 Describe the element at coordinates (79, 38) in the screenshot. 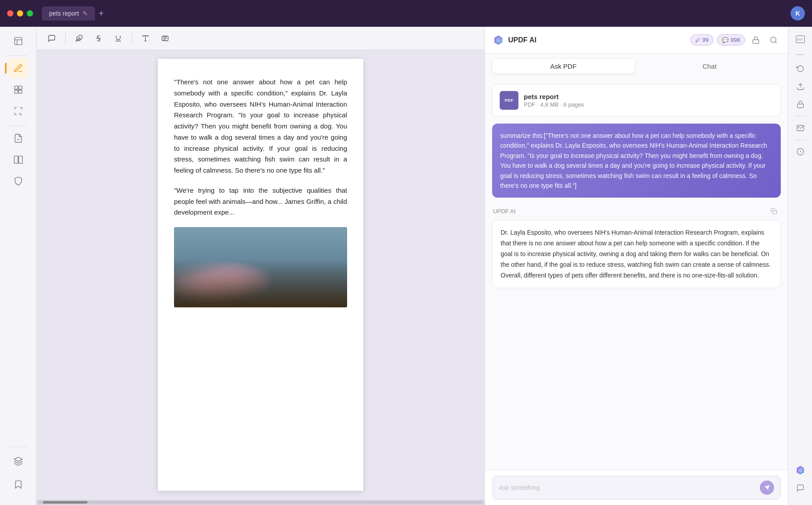

I see `toolbar-pen-btn` at that location.